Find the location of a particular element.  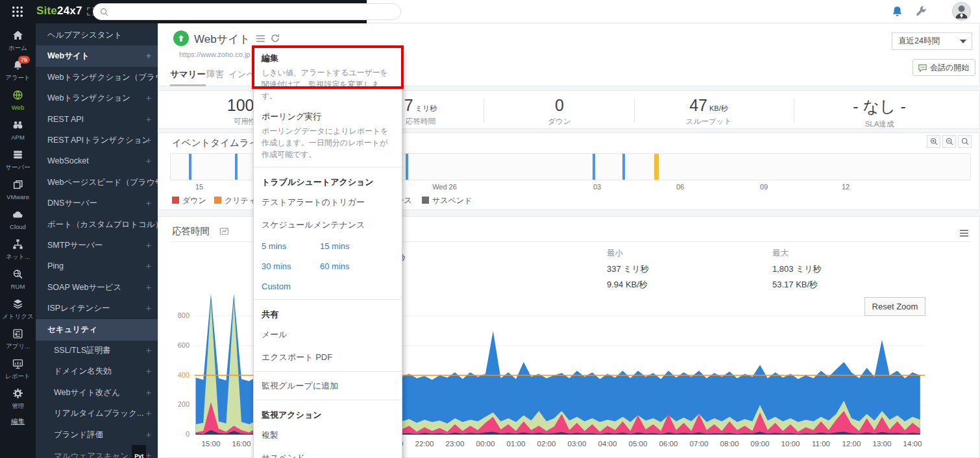

menu-link-60 mins: 60 mins is located at coordinates (349, 266).